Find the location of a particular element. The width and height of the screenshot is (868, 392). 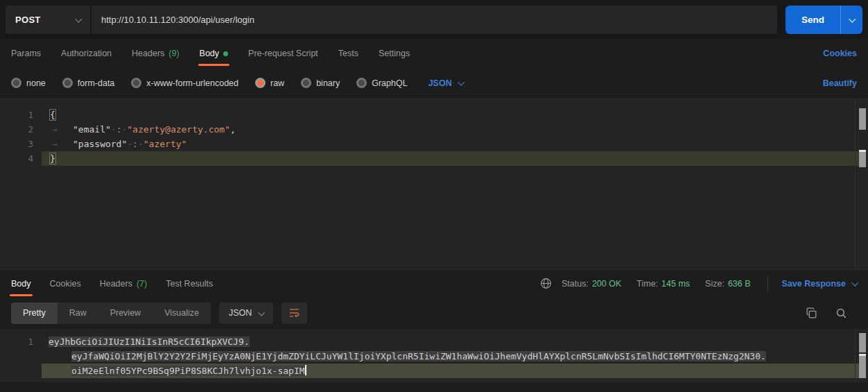

radio-label: GraphQL is located at coordinates (390, 83).